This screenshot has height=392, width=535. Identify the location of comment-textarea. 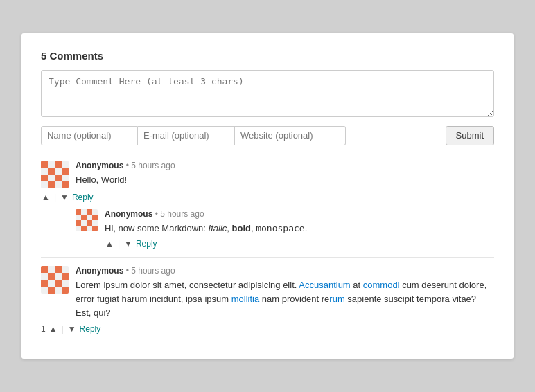
(268, 93).